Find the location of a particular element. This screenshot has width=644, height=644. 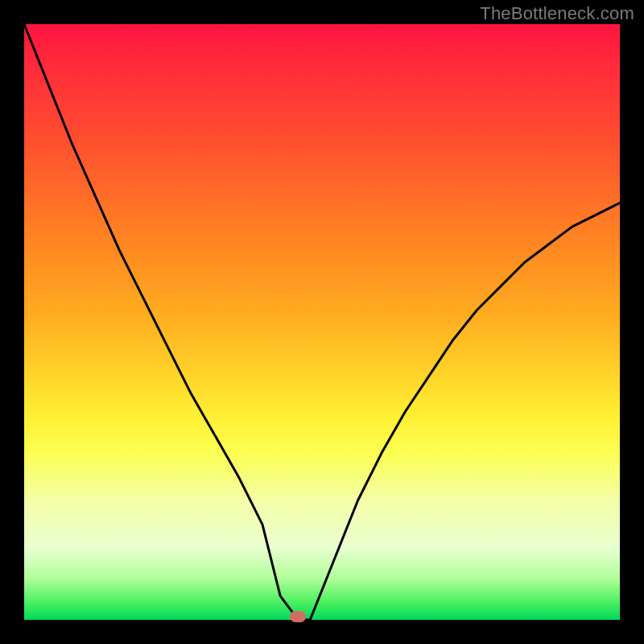

minimum-marker is located at coordinates (298, 617).